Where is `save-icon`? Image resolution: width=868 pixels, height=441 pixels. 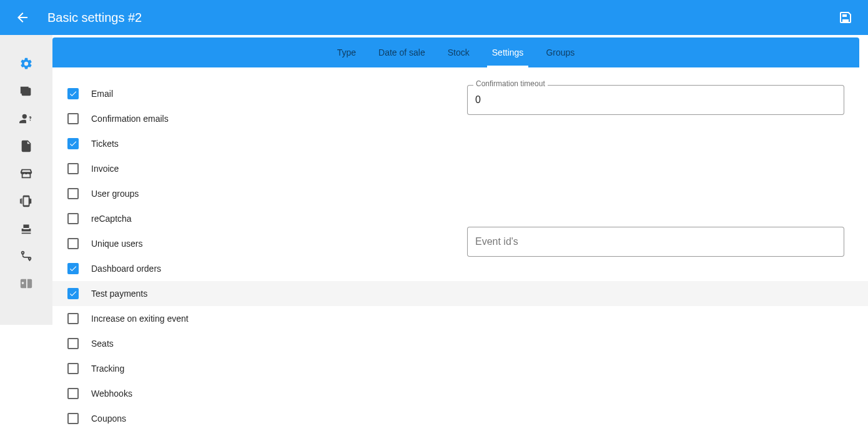
save-icon is located at coordinates (846, 17).